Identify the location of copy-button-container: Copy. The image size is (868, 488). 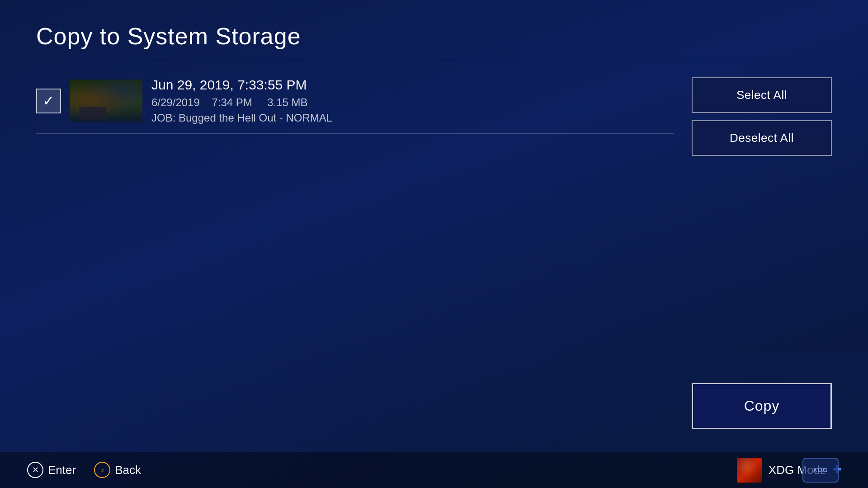
(762, 406).